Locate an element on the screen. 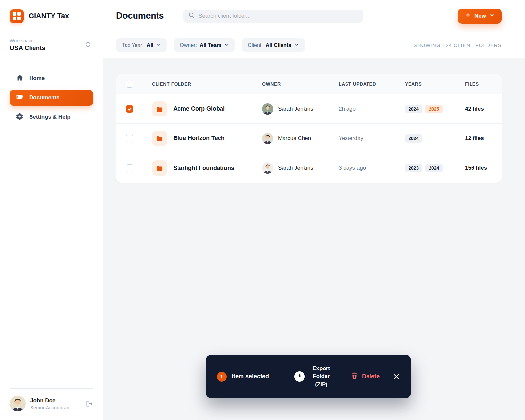  filter-label: Owner: is located at coordinates (188, 45).